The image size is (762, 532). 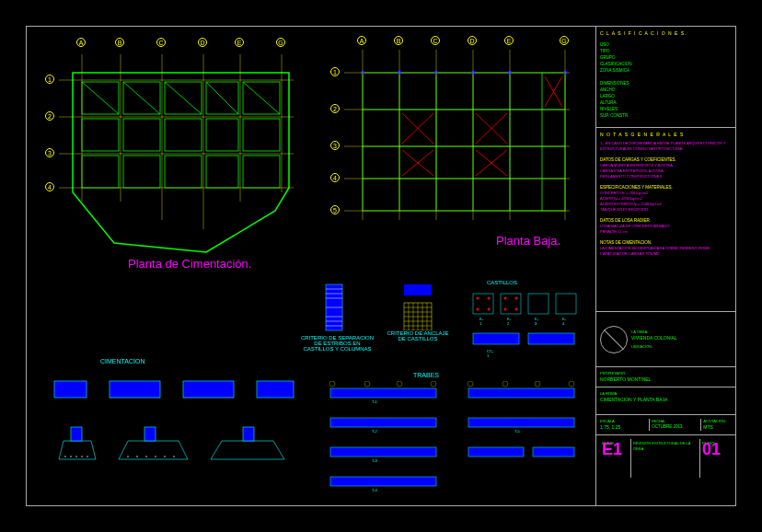 I want to click on plan-baja-title: Planta Baja., so click(x=528, y=241).